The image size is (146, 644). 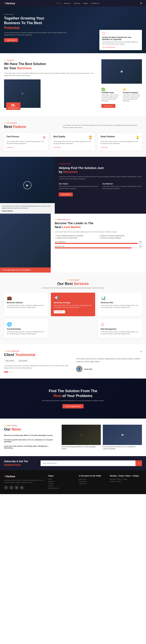 What do you see at coordinates (88, 463) in the screenshot?
I see `subscribe-email-input` at bounding box center [88, 463].